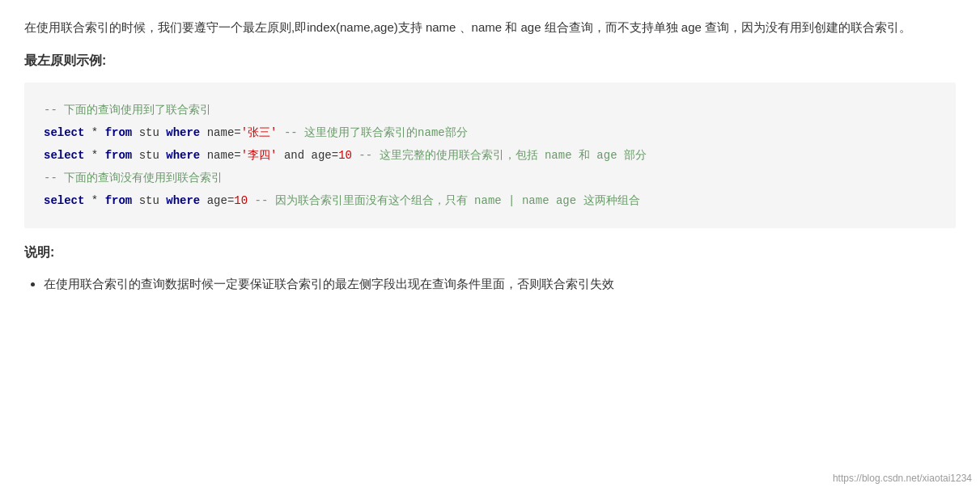 This screenshot has height=492, width=980. Describe the element at coordinates (99, 201) in the screenshot. I see `code-text-3a: *` at that location.